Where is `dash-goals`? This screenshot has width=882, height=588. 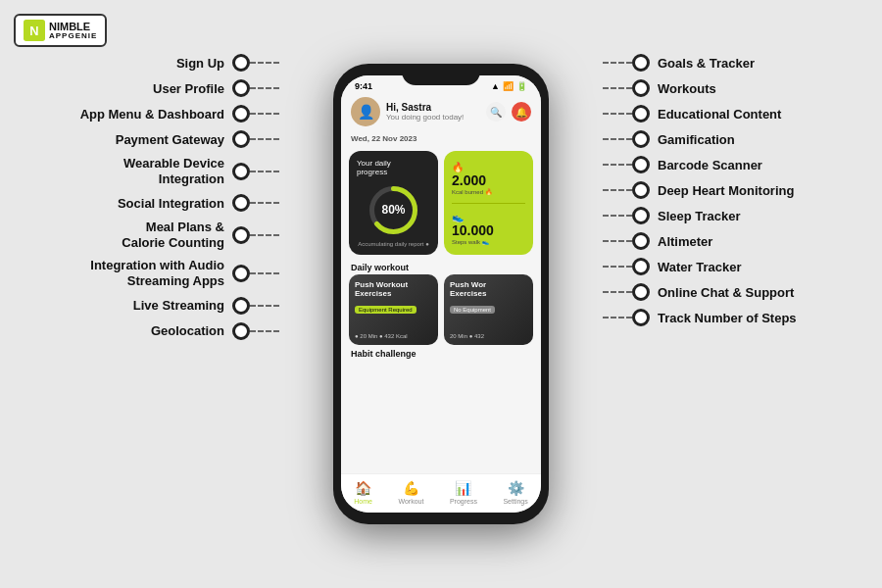 dash-goals is located at coordinates (617, 63).